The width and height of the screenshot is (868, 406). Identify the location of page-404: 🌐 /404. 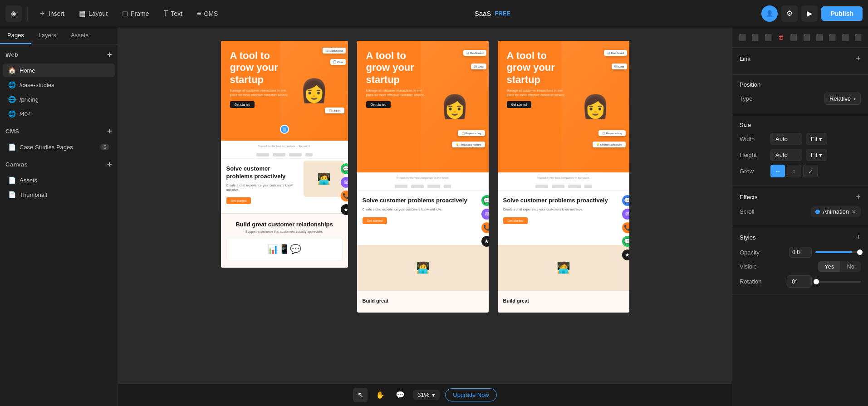
(59, 114).